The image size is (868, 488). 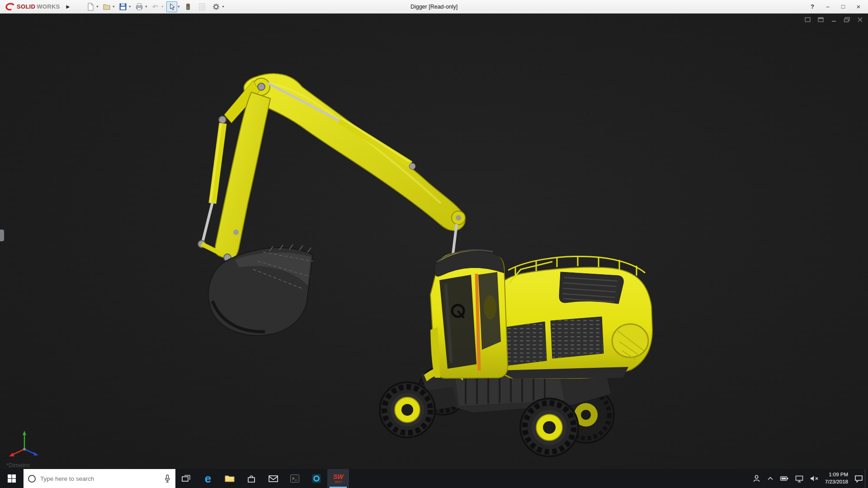 What do you see at coordinates (234, 171) in the screenshot?
I see `stick-arm` at bounding box center [234, 171].